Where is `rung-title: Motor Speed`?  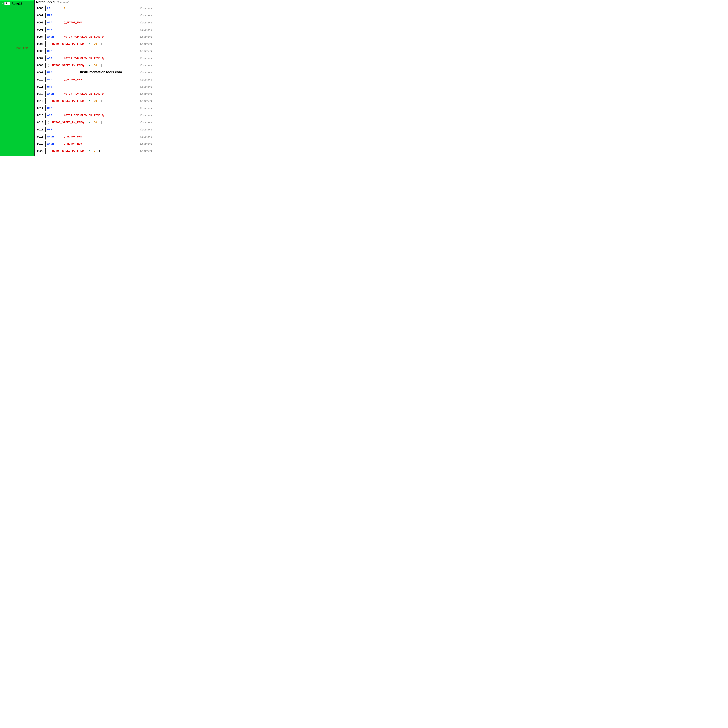 rung-title: Motor Speed is located at coordinates (45, 2).